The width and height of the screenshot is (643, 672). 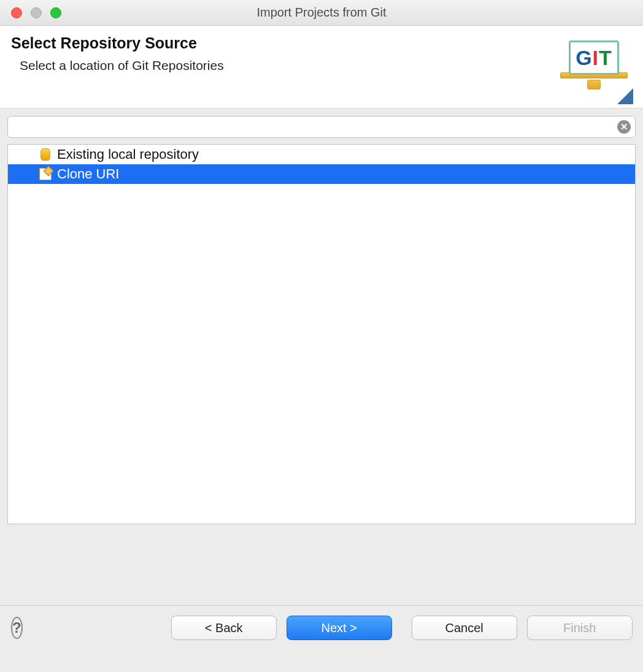 What do you see at coordinates (118, 43) in the screenshot?
I see `wizard-heading: Select Repository Source` at bounding box center [118, 43].